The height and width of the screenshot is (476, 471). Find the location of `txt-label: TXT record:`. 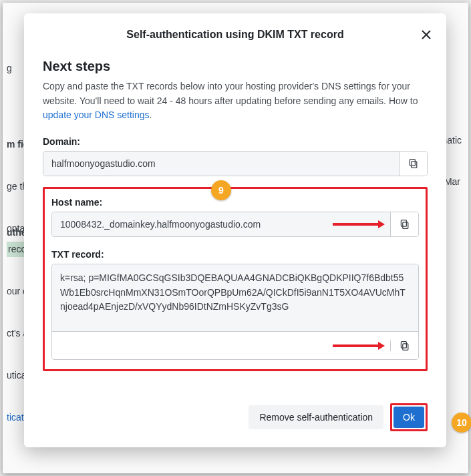

txt-label: TXT record: is located at coordinates (235, 254).